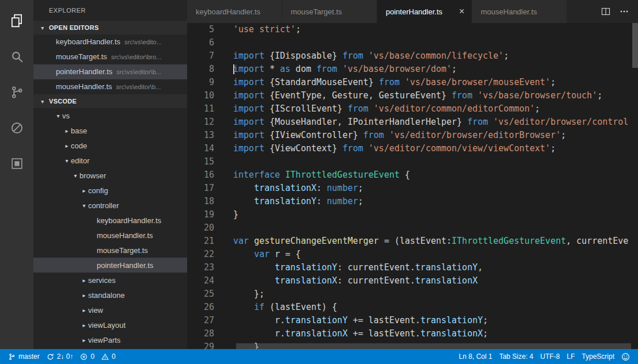 The height and width of the screenshot is (364, 638). I want to click on status-feedback, so click(625, 357).